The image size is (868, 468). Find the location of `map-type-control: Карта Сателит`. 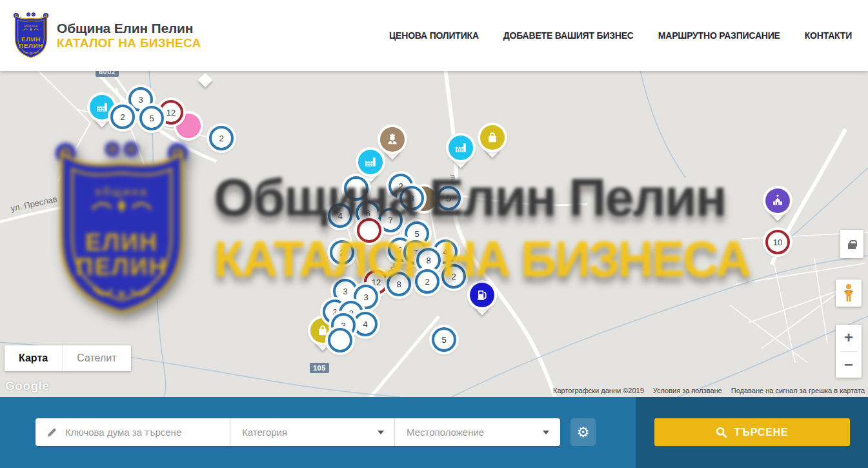

map-type-control: Карта Сателит is located at coordinates (68, 358).